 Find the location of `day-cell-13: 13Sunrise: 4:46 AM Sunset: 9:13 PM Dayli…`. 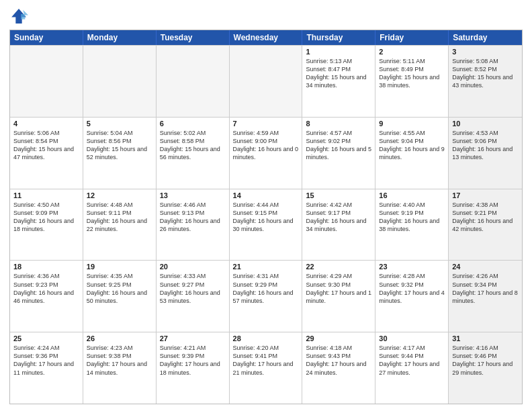

day-cell-13: 13Sunrise: 4:46 AM Sunset: 9:13 PM Dayli… is located at coordinates (193, 225).